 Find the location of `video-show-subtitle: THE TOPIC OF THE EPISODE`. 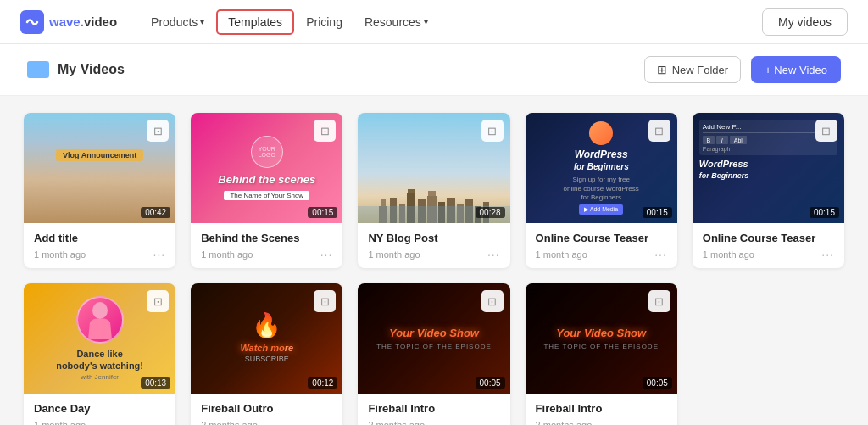

video-show-subtitle: THE TOPIC OF THE EPISODE is located at coordinates (434, 346).